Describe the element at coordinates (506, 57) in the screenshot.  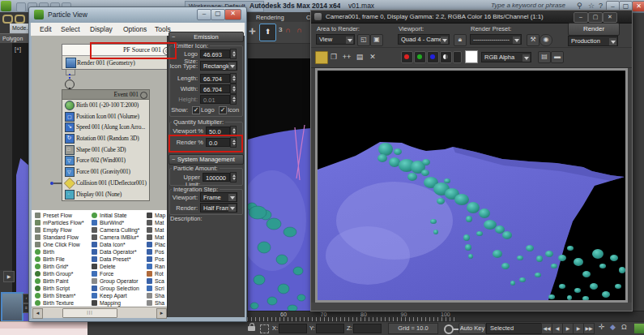
I see `channel-display-dropdown: RGB Alpha` at that location.